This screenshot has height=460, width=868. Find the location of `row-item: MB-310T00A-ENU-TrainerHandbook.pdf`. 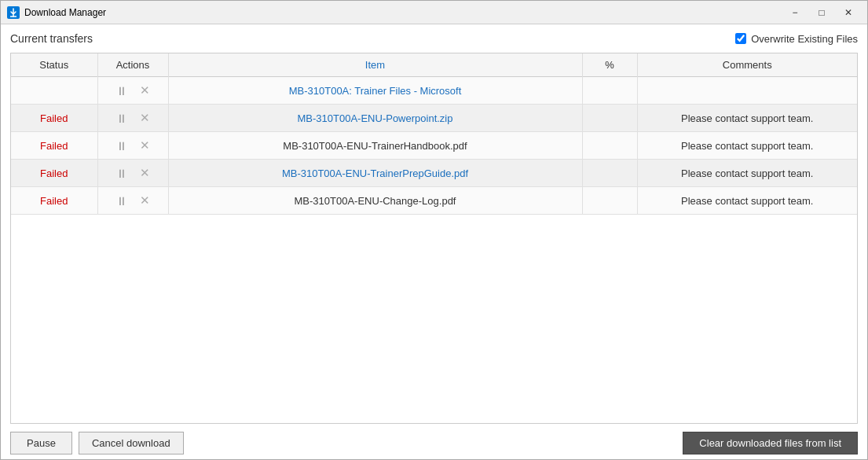

row-item: MB-310T00A-ENU-TrainerHandbook.pdf is located at coordinates (375, 146).